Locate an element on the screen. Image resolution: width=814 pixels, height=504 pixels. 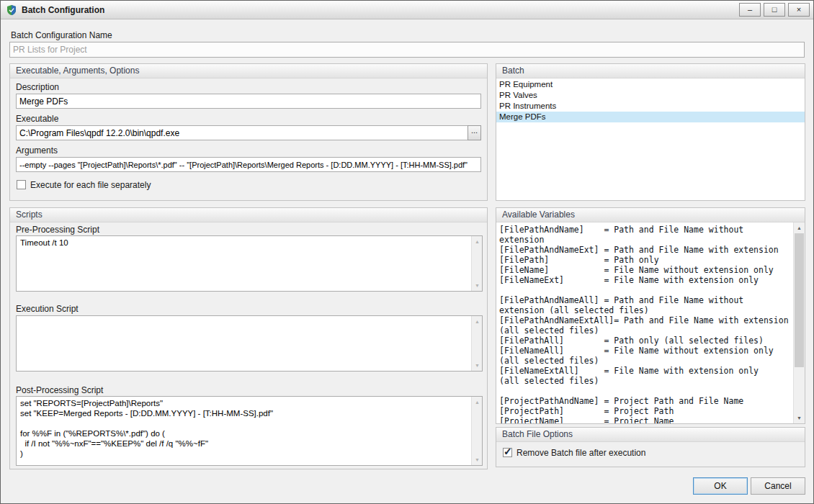
remove-batch-file-label: Remove Batch file after execution is located at coordinates (581, 453).